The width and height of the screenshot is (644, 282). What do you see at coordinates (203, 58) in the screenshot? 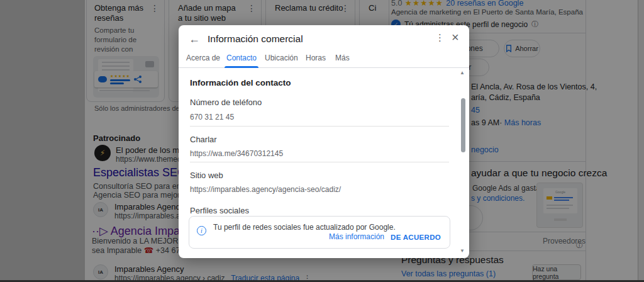
I see `tab-acerca-de: Acerca de` at bounding box center [203, 58].